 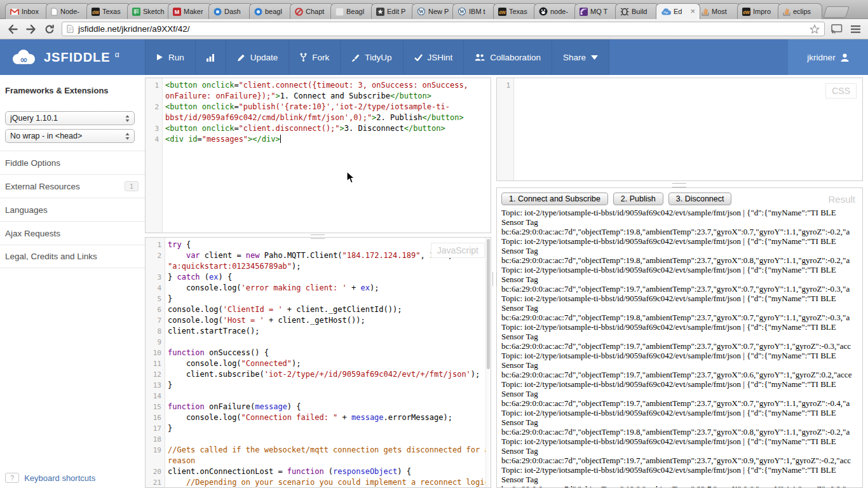 I want to click on code-line: 2<button onclick="publish('{rate:10}','i…, so click(x=318, y=107).